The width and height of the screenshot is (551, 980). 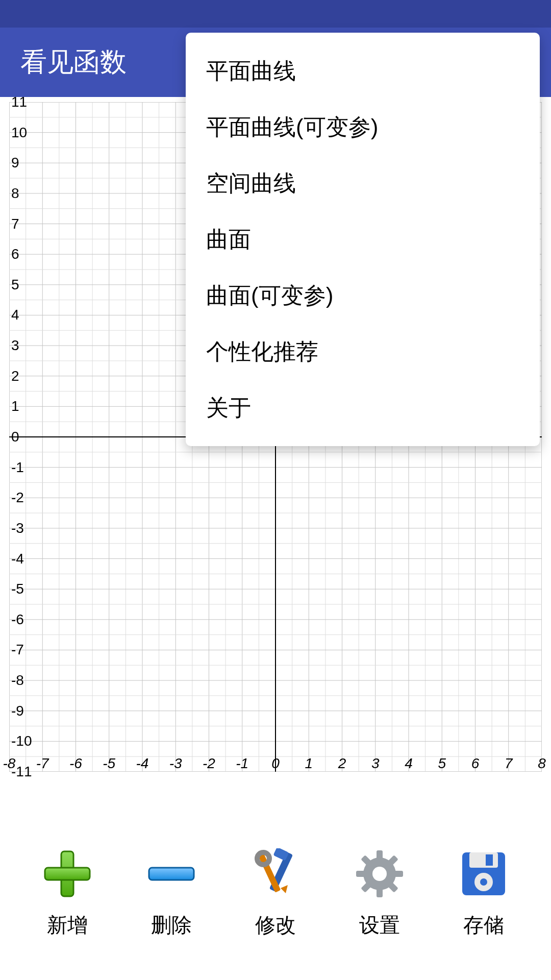 I want to click on x-tick-label: -7, so click(x=43, y=764).